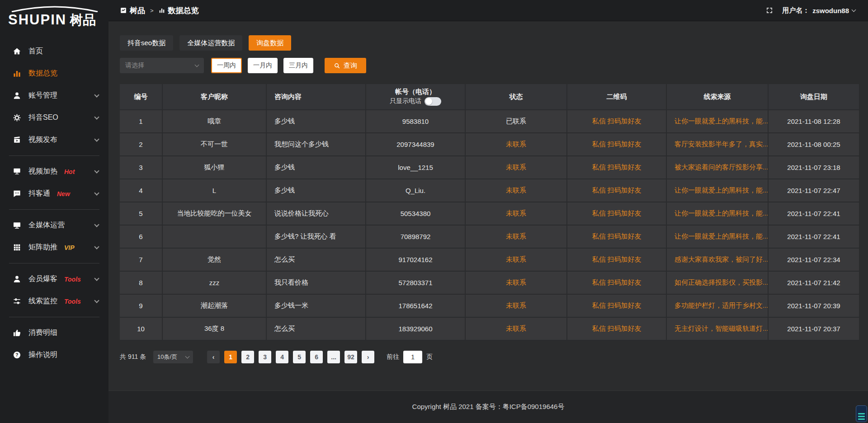 This screenshot has width=868, height=423. Describe the element at coordinates (262, 66) in the screenshot. I see `date-range-group: 一周内一月内三月内` at that location.